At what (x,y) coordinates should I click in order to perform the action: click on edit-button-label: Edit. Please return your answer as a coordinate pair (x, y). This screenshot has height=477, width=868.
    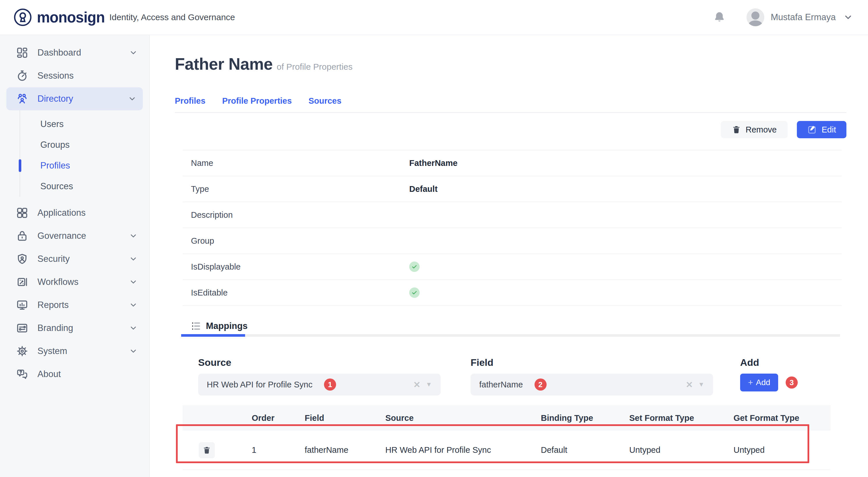
    Looking at the image, I should click on (829, 130).